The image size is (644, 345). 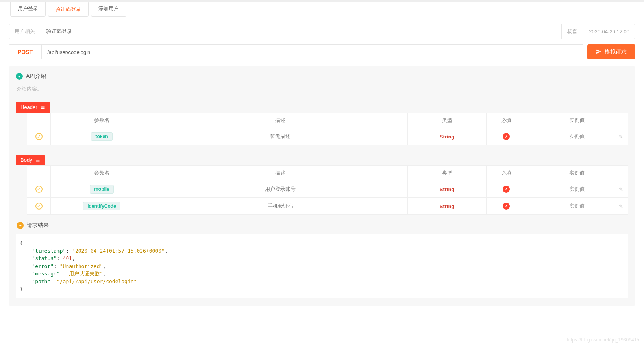 What do you see at coordinates (328, 190) in the screenshot?
I see `table-row: mobile用户登录账号String实例值✎` at bounding box center [328, 190].